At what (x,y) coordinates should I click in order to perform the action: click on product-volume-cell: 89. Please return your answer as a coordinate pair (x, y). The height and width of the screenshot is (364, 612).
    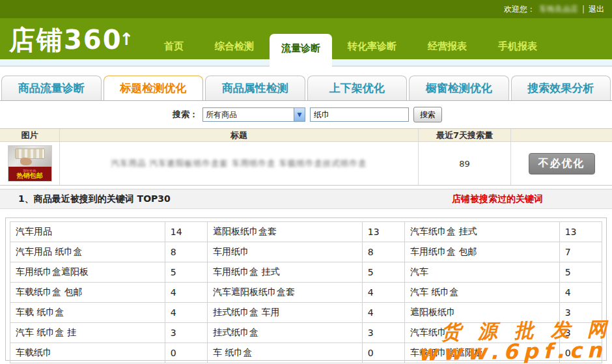
    Looking at the image, I should click on (465, 163).